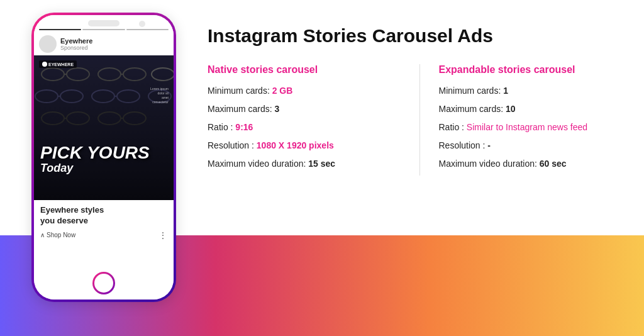 This screenshot has width=644, height=336. Describe the element at coordinates (511, 109) in the screenshot. I see `expandable-value-1: 10` at that location.